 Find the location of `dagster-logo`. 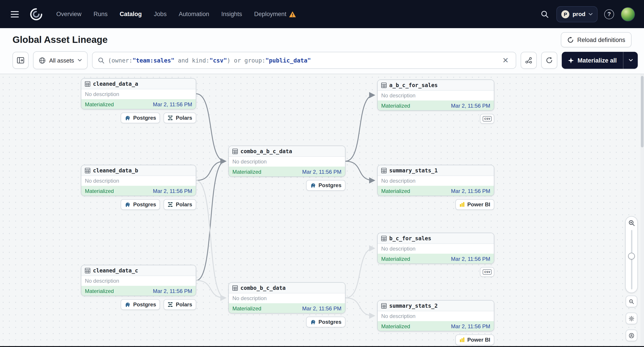

dagster-logo is located at coordinates (36, 14).